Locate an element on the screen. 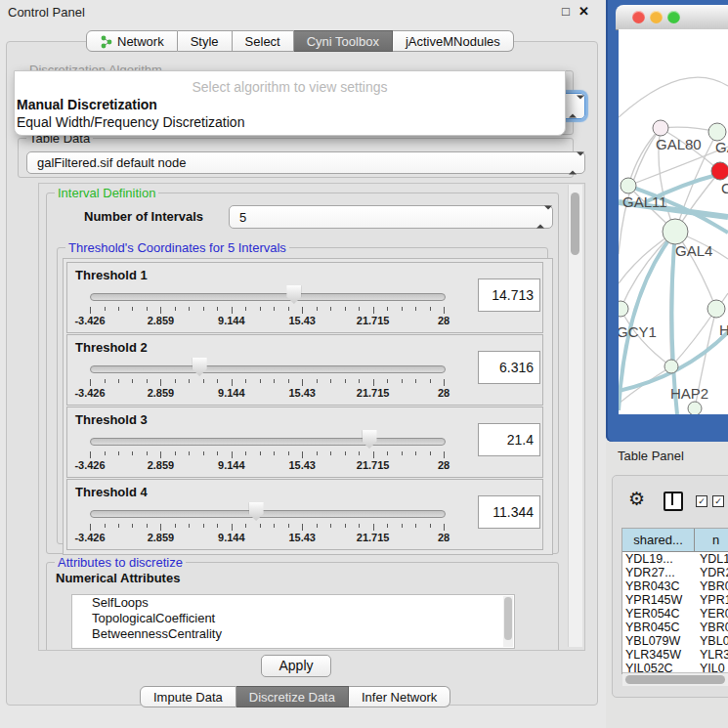 The width and height of the screenshot is (728, 728). attributes-group: Attributes to discretize Numerical Attri… is located at coordinates (303, 606).